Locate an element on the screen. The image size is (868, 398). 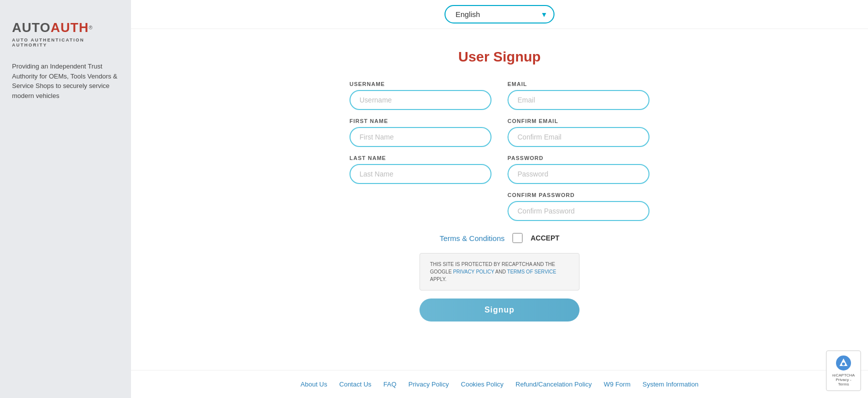
footer-w9-form: W9 Form is located at coordinates (617, 384).